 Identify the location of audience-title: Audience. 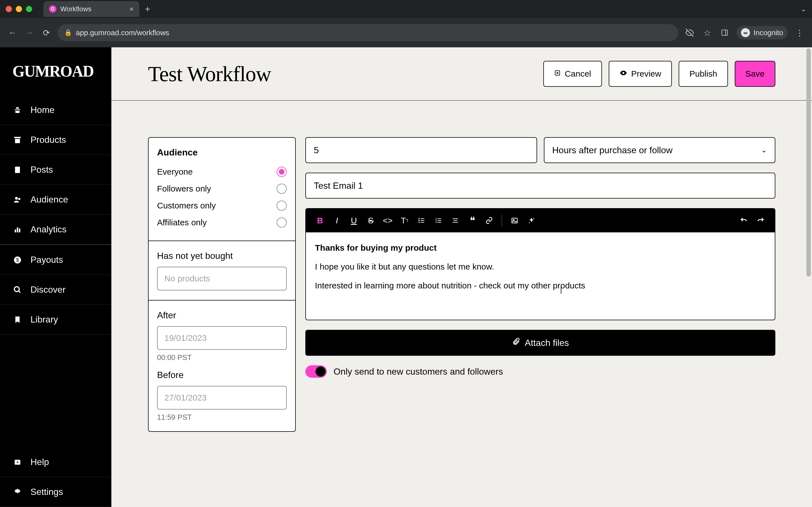
(222, 152).